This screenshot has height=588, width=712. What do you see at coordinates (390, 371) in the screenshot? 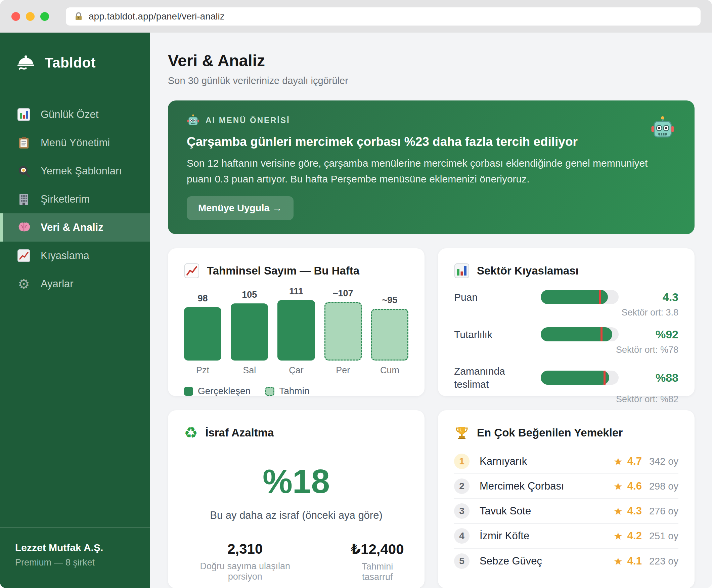
I see `bar-day-label: Cum` at bounding box center [390, 371].